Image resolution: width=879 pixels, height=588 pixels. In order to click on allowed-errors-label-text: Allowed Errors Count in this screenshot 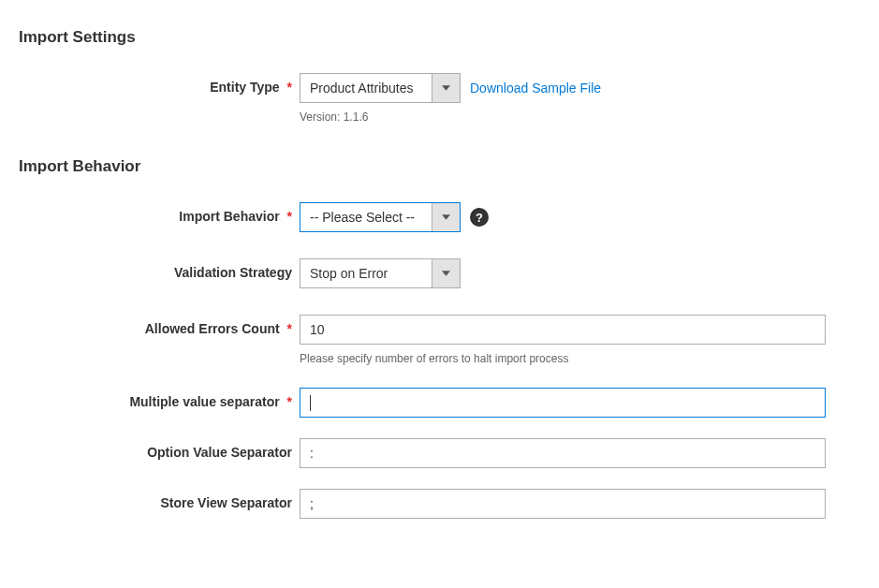, I will do `click(212, 329)`.